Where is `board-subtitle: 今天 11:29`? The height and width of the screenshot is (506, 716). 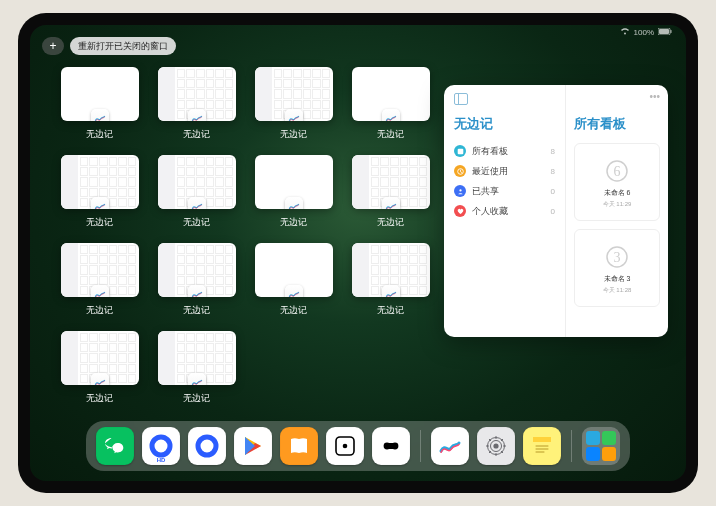
board-subtitle: 今天 11:29 is located at coordinates (618, 204).